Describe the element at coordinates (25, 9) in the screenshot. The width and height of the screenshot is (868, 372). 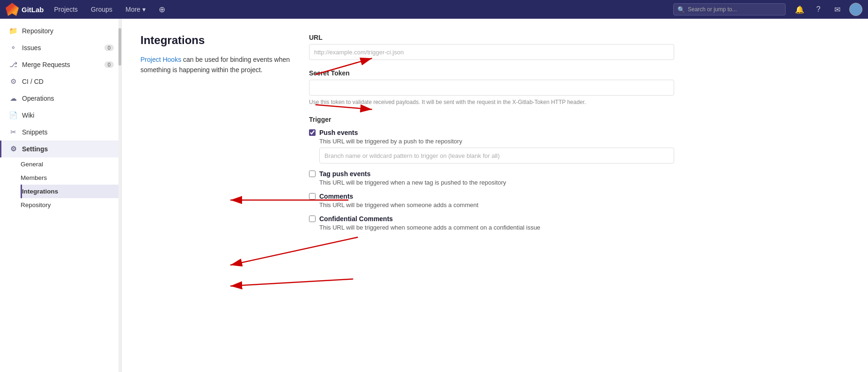
I see `gitlab-logo: GitLab` at that location.